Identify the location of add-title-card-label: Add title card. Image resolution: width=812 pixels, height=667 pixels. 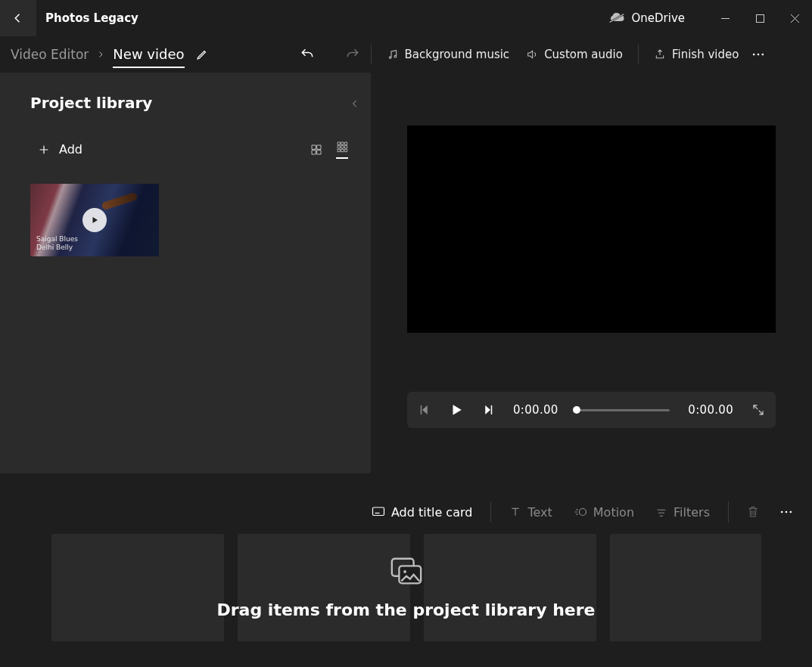
(431, 513).